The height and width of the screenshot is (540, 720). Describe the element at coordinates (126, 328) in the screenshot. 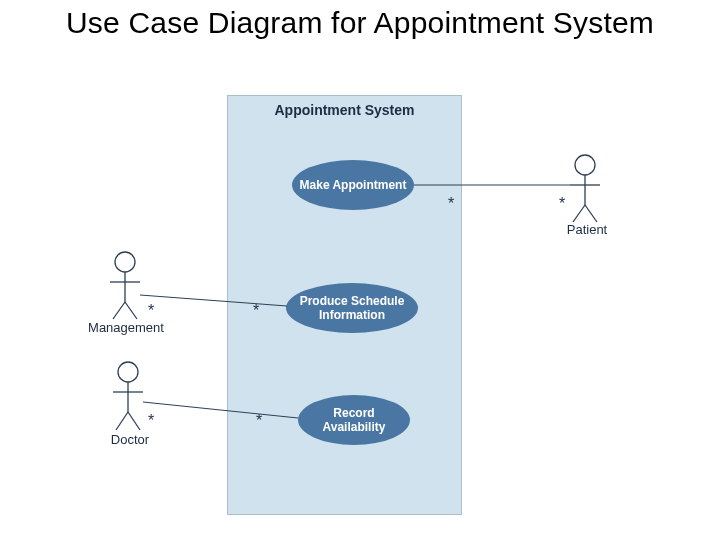

I see `actor-label-management: Management` at that location.